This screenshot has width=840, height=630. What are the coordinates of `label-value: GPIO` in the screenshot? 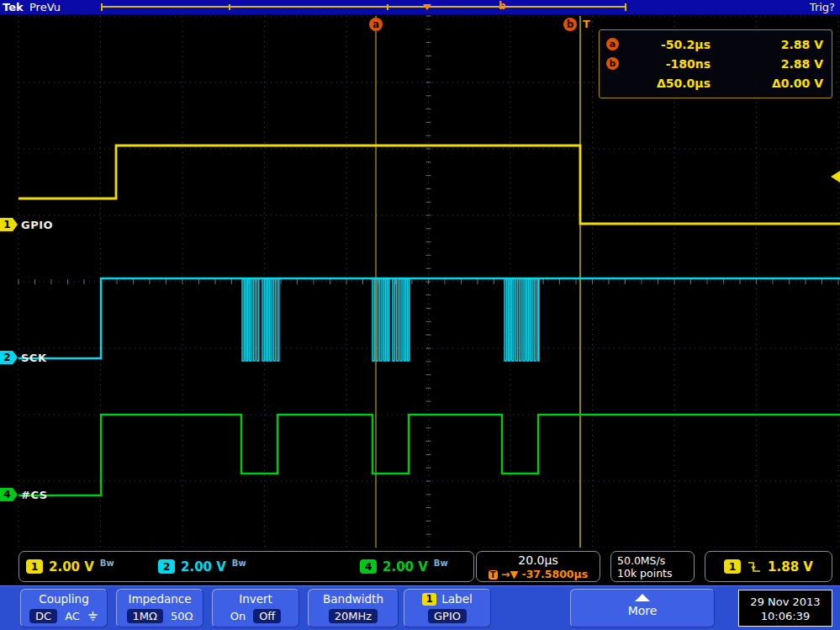 It's located at (447, 616).